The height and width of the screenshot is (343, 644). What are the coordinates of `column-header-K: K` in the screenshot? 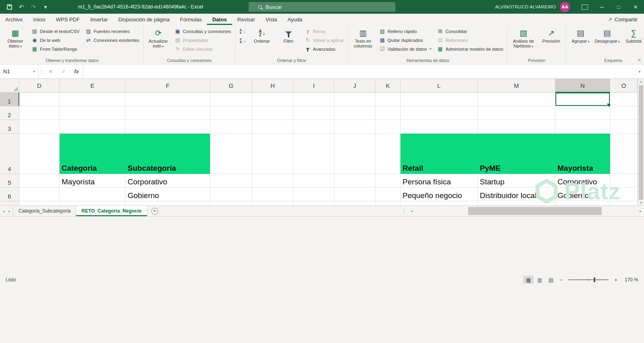 It's located at (388, 86).